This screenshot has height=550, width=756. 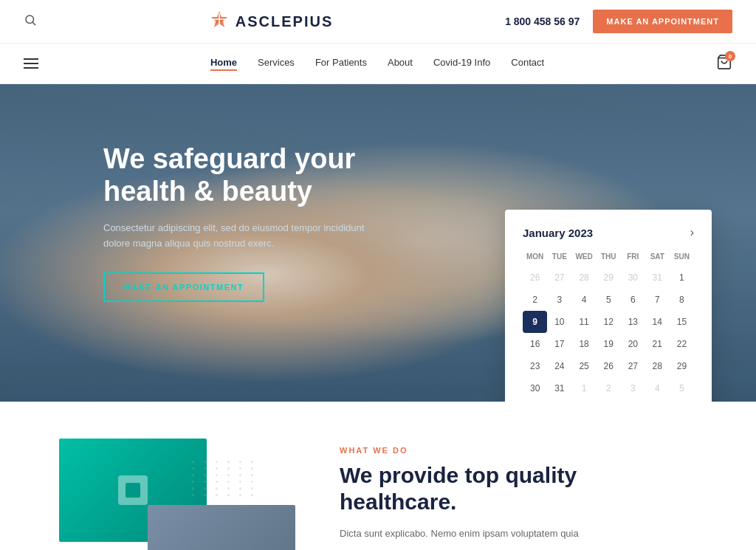 What do you see at coordinates (518, 534) in the screenshot?
I see `section-description: Dicta sunt explicabo. Nemo enim ipsam vo…` at bounding box center [518, 534].